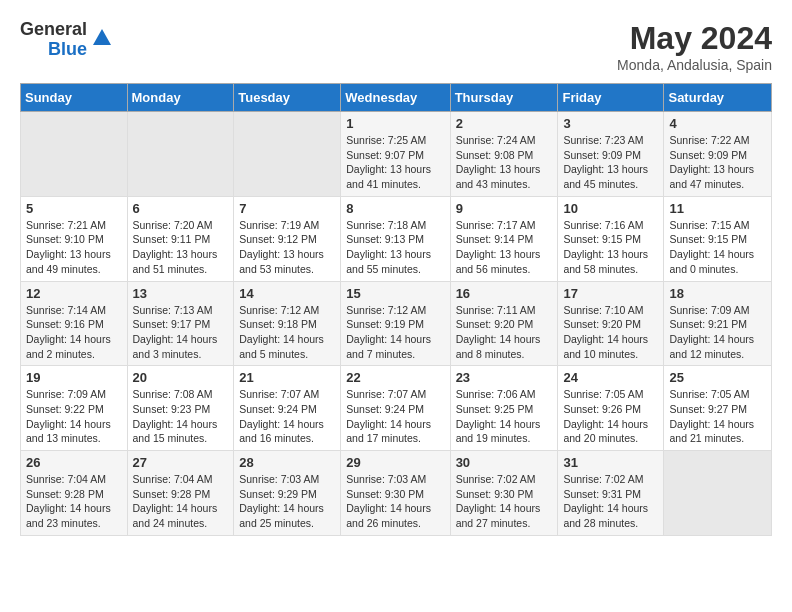 The height and width of the screenshot is (612, 792). What do you see at coordinates (395, 208) in the screenshot?
I see `day-number: 8` at bounding box center [395, 208].